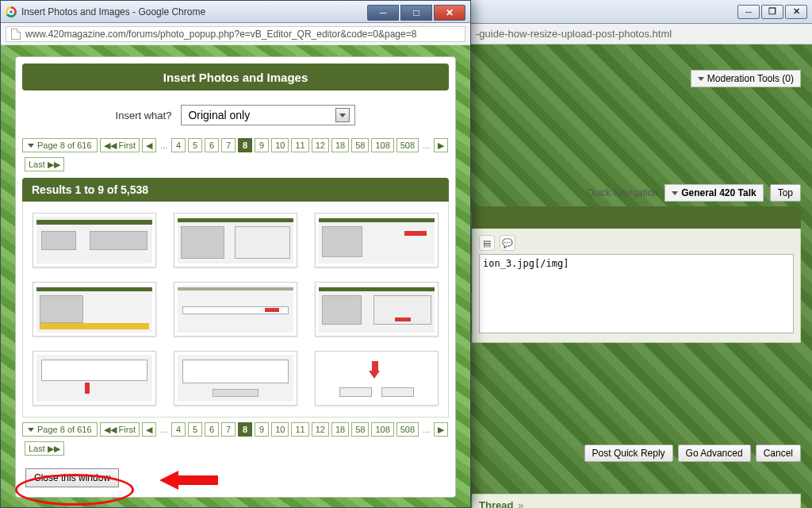 The width and height of the screenshot is (812, 508). Describe the element at coordinates (16, 34) in the screenshot. I see `page-icon` at that location.